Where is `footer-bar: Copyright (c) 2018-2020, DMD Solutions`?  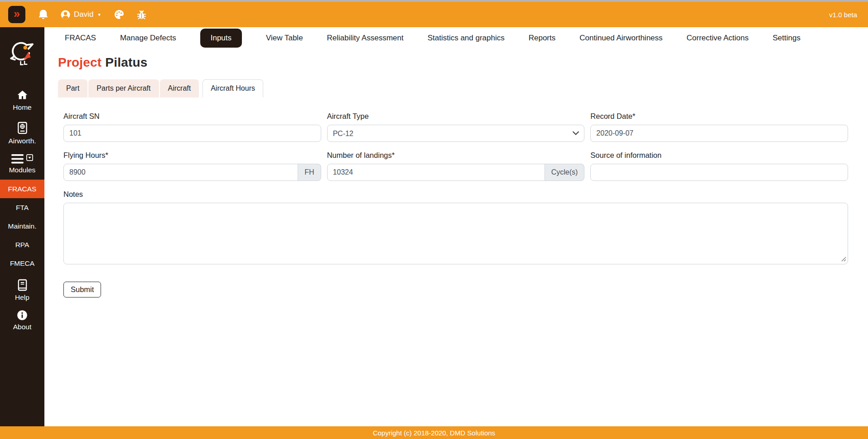
footer-bar: Copyright (c) 2018-2020, DMD Solutions is located at coordinates (434, 433).